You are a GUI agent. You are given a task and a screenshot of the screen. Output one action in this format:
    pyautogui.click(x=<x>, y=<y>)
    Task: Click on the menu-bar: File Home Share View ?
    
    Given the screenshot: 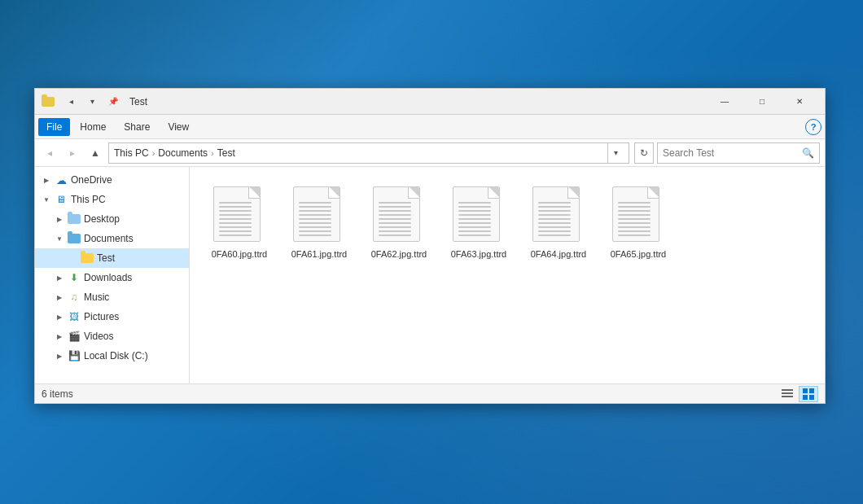 What is the action you would take?
    pyautogui.click(x=430, y=127)
    